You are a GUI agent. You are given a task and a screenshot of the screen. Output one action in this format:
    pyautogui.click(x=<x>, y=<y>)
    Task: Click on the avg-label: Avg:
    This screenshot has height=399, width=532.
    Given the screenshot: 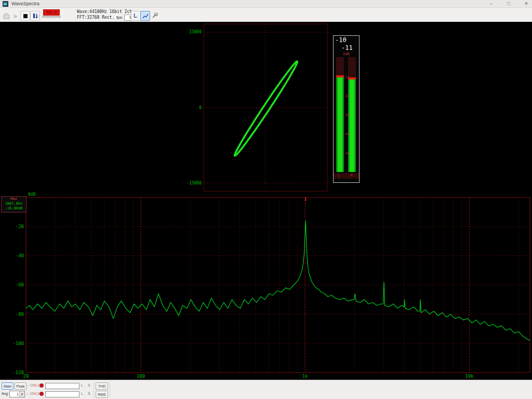 What is the action you would take?
    pyautogui.click(x=5, y=394)
    